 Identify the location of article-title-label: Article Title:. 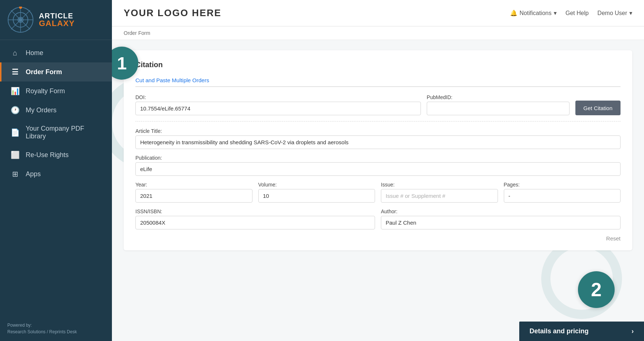
(378, 131).